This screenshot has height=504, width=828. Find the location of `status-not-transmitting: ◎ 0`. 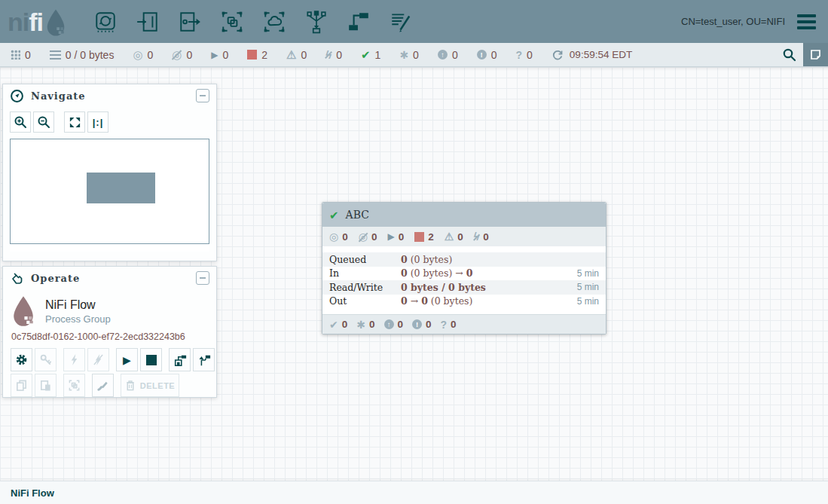

status-not-transmitting: ◎ 0 is located at coordinates (182, 55).